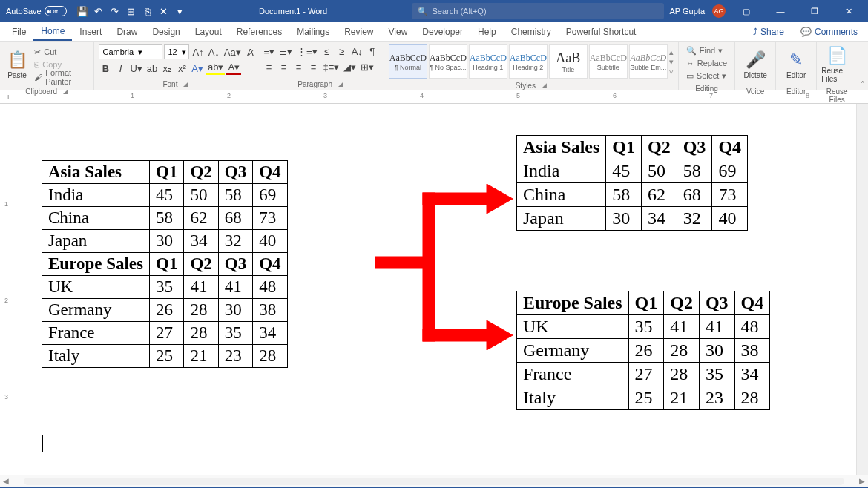 The height and width of the screenshot is (488, 868). I want to click on align-right-icon: ≡, so click(298, 67).